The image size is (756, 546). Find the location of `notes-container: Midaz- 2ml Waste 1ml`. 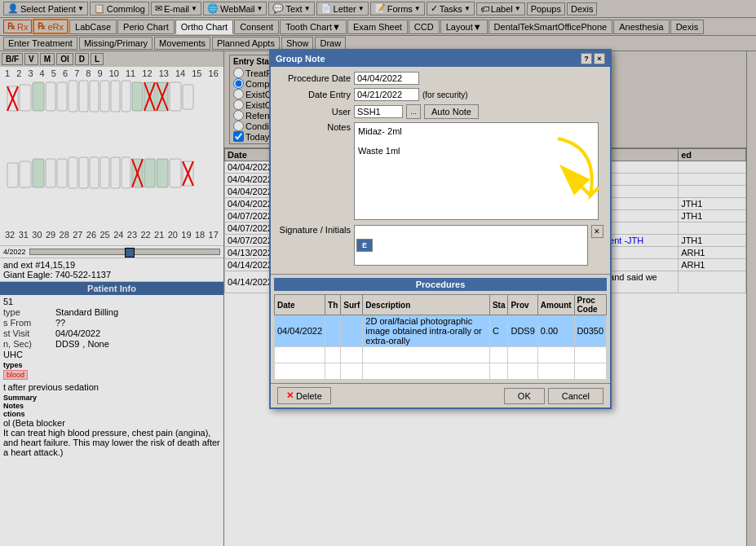

notes-container: Midaz- 2ml Waste 1ml is located at coordinates (476, 172).